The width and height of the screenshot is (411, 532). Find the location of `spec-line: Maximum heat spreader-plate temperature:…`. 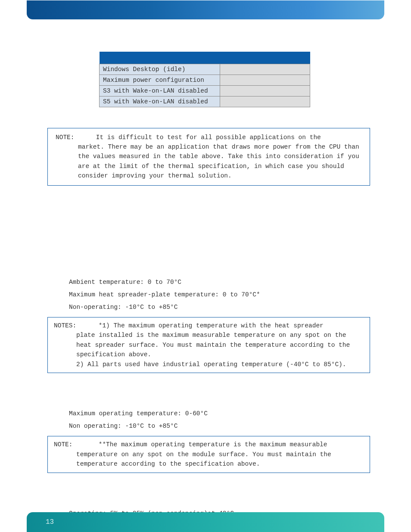

spec-line: Maximum heat spreader-plate temperature:… is located at coordinates (220, 295).